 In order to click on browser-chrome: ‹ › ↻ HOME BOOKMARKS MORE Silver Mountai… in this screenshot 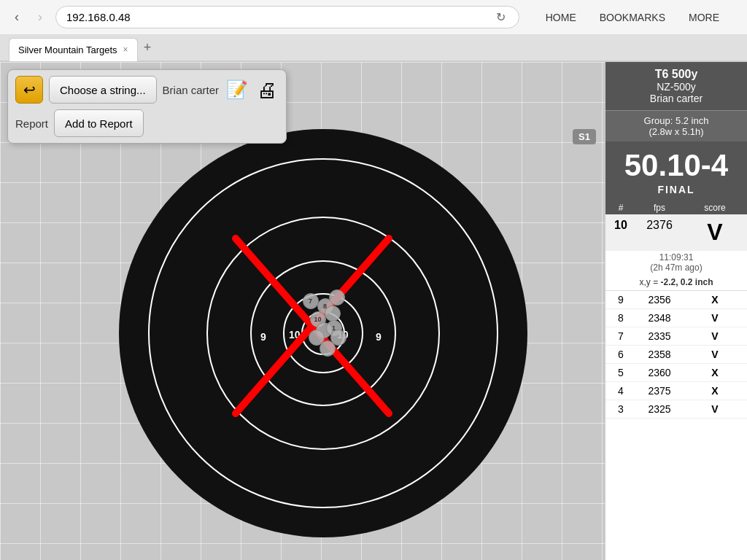, I will do `click(374, 31)`.